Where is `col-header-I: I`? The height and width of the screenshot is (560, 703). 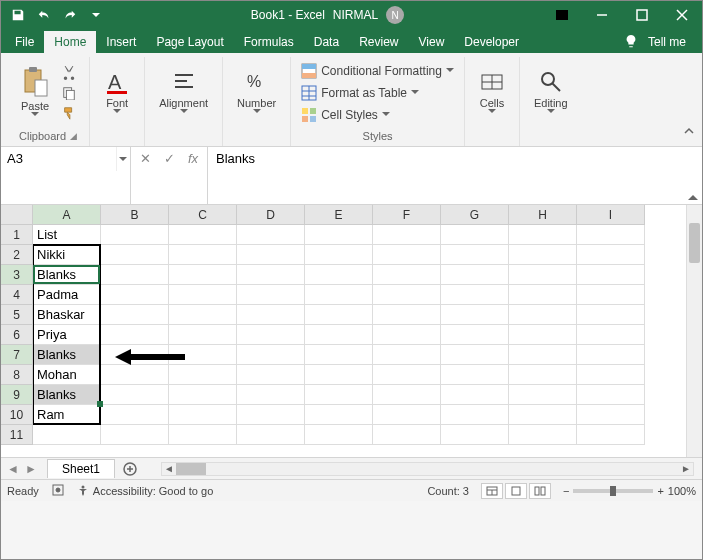 col-header-I: I is located at coordinates (611, 215).